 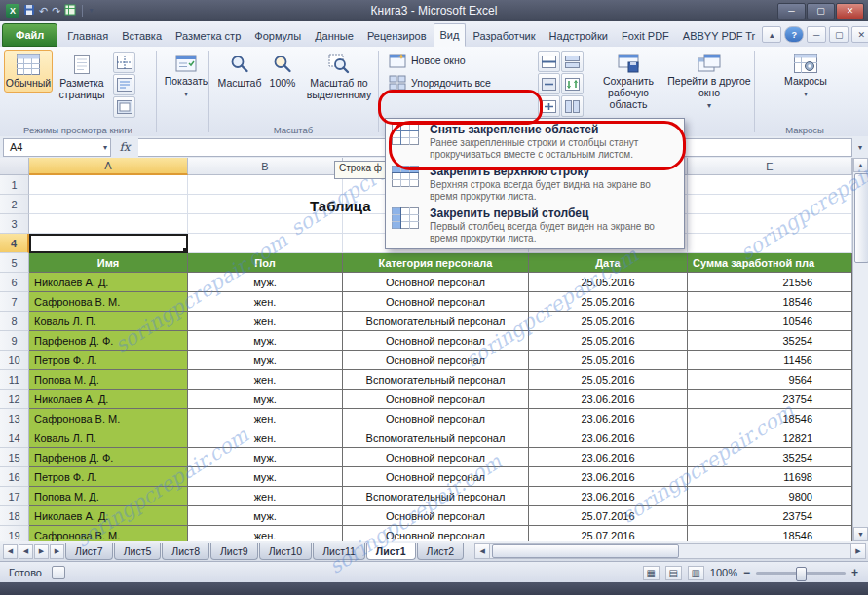 I want to click on zoom-out-button: −, so click(x=746, y=573).